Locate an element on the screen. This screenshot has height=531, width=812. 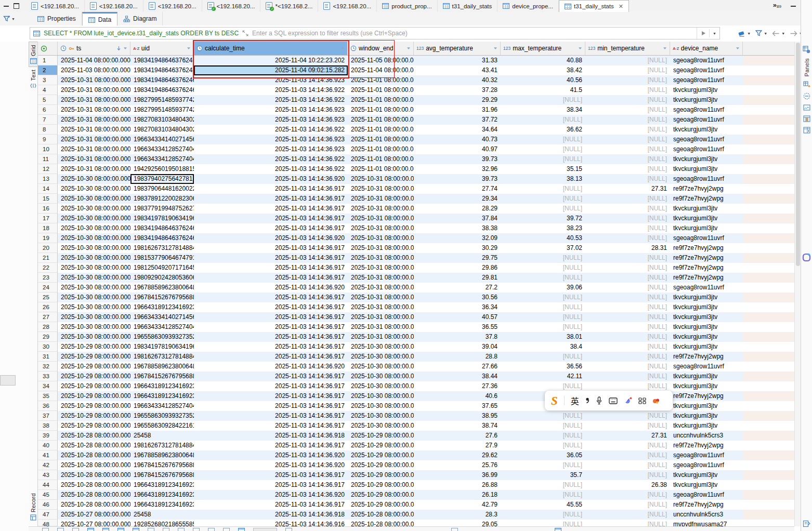
editor-tab--192-168-20-: ✓<192.168.20... is located at coordinates (232, 6).